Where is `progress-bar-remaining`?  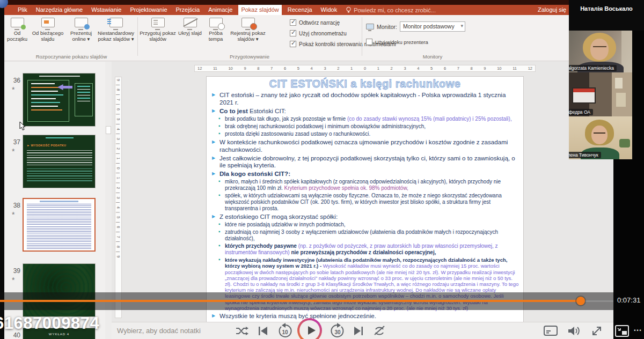
progress-bar-remaining is located at coordinates (599, 301).